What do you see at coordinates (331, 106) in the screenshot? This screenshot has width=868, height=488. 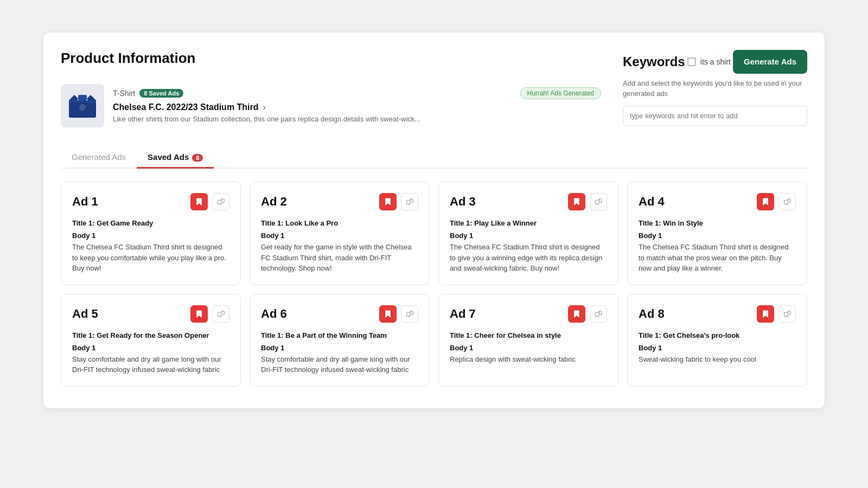 I see `product-card: T-Shirt 8 Saved Ads Hurrah! Ads Generate…` at bounding box center [331, 106].